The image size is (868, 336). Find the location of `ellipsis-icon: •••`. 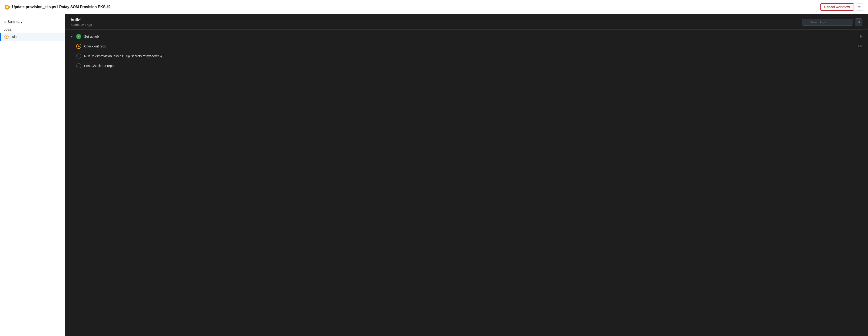

ellipsis-icon: ••• is located at coordinates (860, 7).